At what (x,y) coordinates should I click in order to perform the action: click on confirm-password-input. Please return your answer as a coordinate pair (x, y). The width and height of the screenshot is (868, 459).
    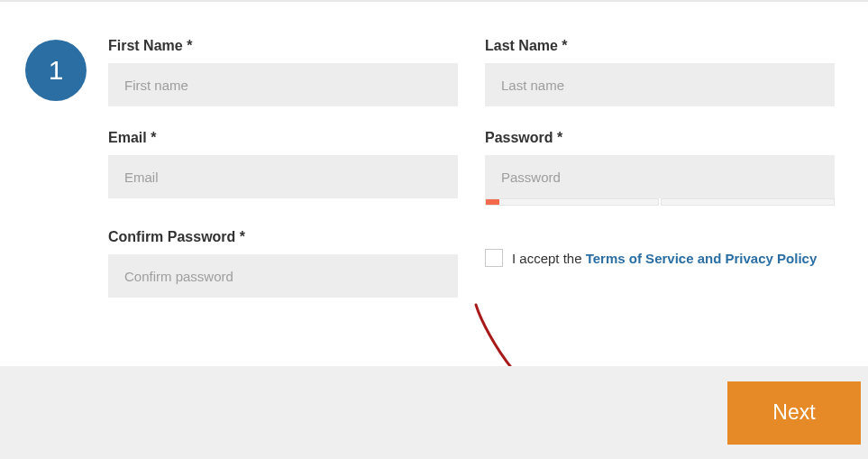
    Looking at the image, I should click on (283, 276).